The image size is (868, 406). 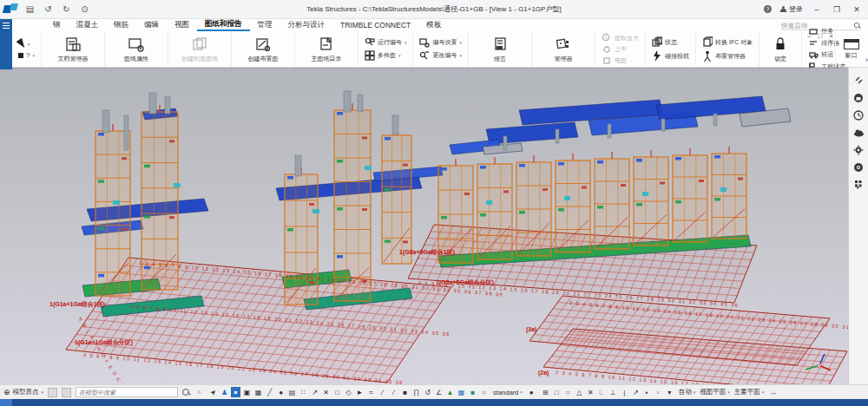 What do you see at coordinates (26, 43) in the screenshot?
I see `select-cursor-button: ▾` at bounding box center [26, 43].